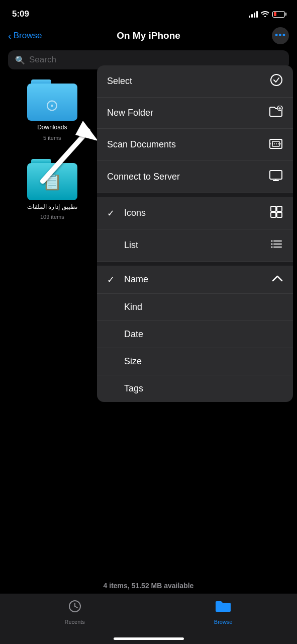 This screenshot has width=297, height=644. Describe the element at coordinates (195, 213) in the screenshot. I see `menu-item-icons: ✓ Icons` at that location.